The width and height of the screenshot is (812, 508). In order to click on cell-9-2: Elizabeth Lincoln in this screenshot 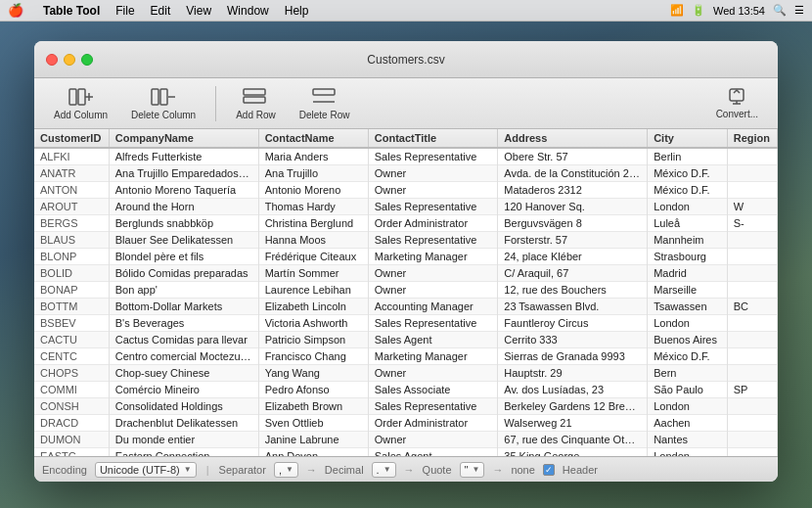, I will do `click(313, 307)`.